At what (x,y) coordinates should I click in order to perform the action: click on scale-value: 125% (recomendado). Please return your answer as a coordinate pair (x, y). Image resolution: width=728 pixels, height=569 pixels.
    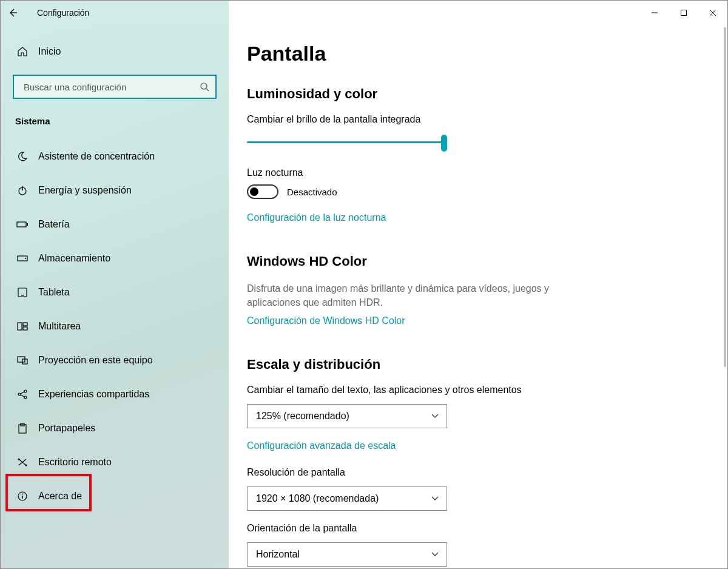
    Looking at the image, I should click on (303, 416).